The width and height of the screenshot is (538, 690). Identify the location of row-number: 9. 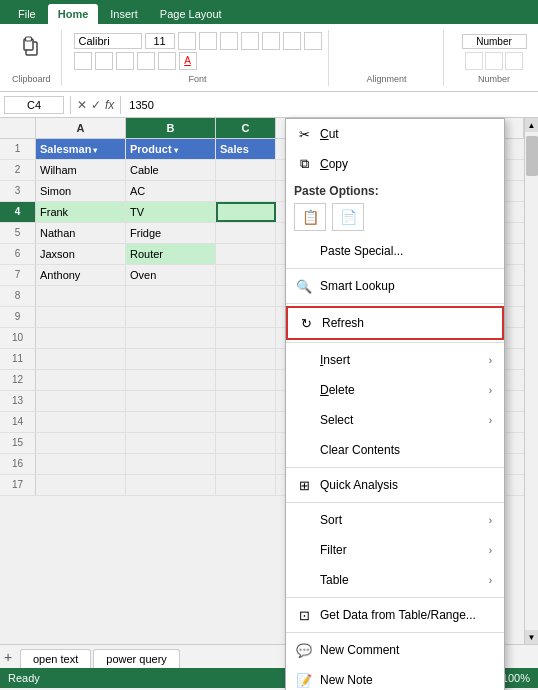
(18, 317).